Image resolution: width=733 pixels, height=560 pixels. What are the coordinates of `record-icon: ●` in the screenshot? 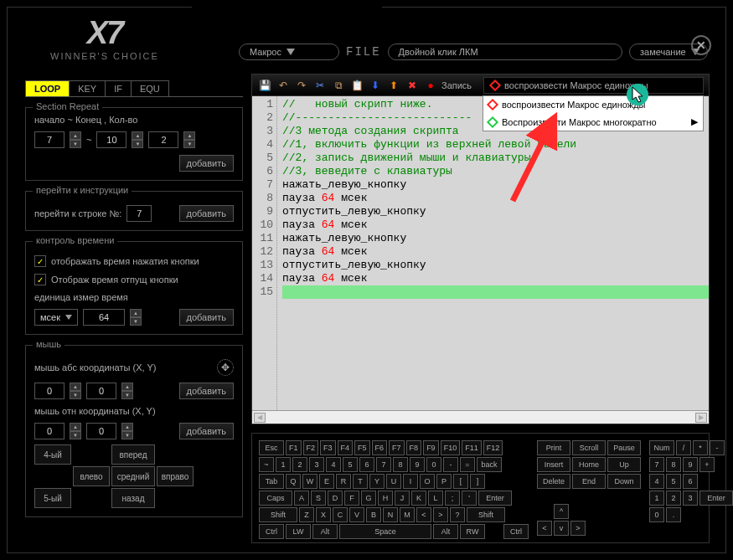 It's located at (431, 85).